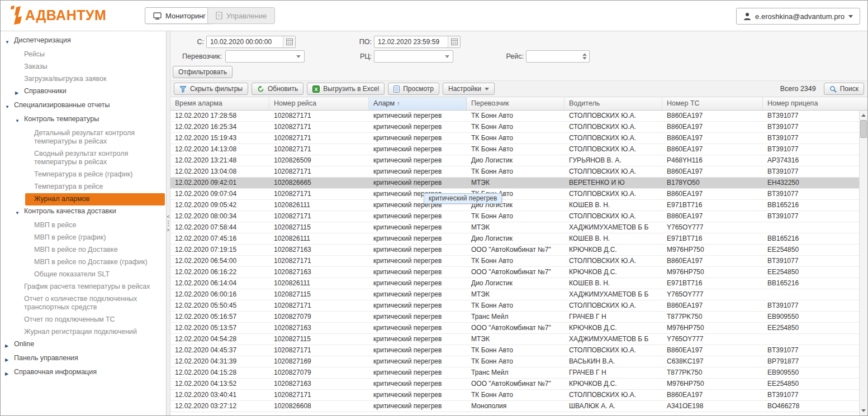 The image size is (868, 416). Describe the element at coordinates (519, 194) in the screenshot. I see `table-row: 12.02.2020 09:07:041020827171критический…` at that location.